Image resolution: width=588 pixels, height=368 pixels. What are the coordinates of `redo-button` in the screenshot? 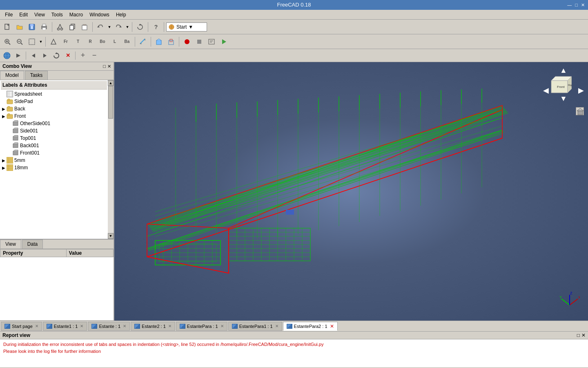 It's located at (118, 27).